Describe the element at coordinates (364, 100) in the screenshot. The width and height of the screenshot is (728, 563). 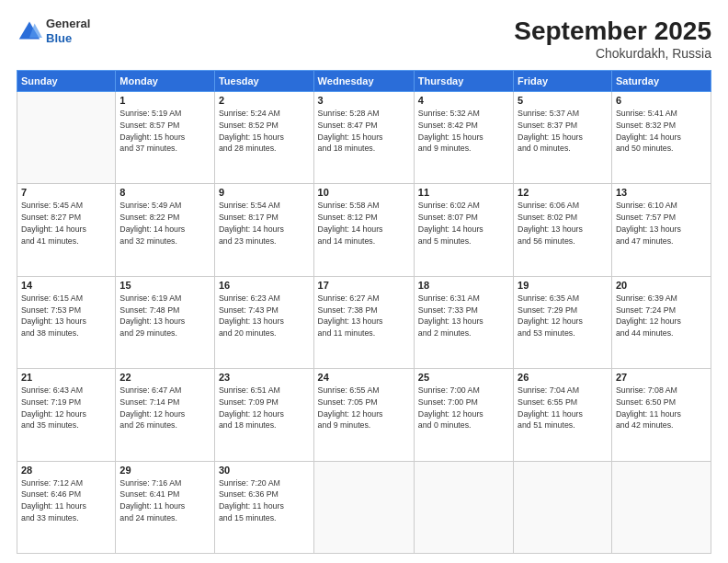
I see `day-number: 3` at that location.